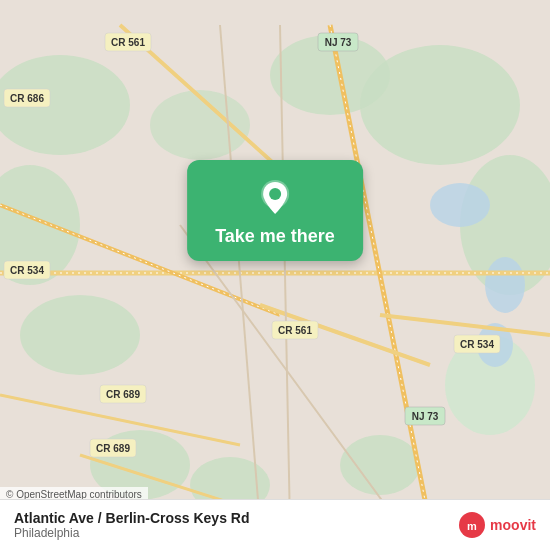 Image resolution: width=550 pixels, height=550 pixels. I want to click on moovit-icon: m, so click(472, 525).